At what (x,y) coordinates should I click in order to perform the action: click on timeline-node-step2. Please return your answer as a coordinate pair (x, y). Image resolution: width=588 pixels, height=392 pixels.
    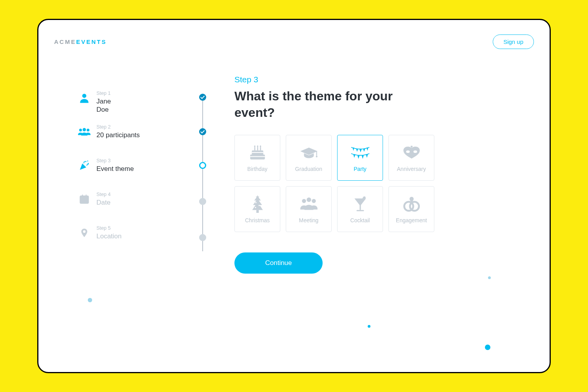
    Looking at the image, I should click on (203, 132).